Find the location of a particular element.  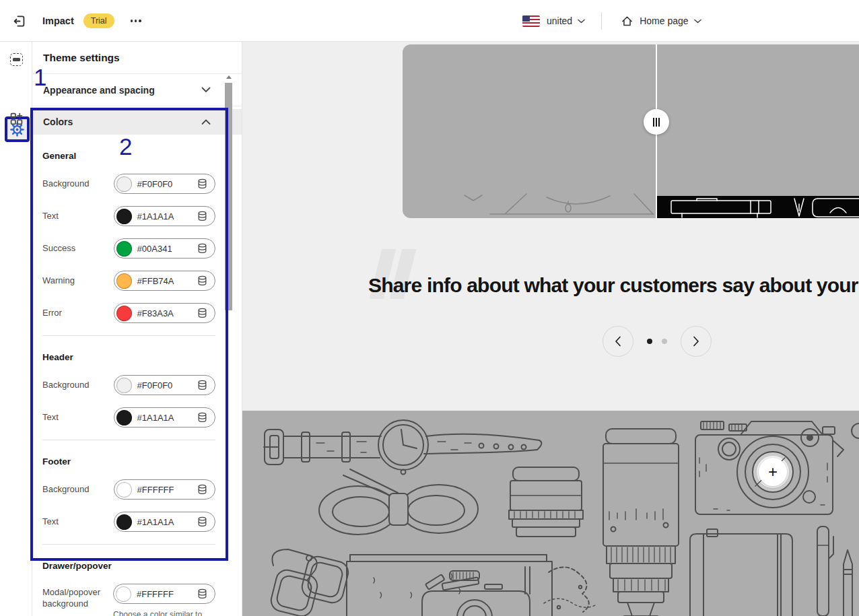

page-selector-label: Home page is located at coordinates (664, 21).